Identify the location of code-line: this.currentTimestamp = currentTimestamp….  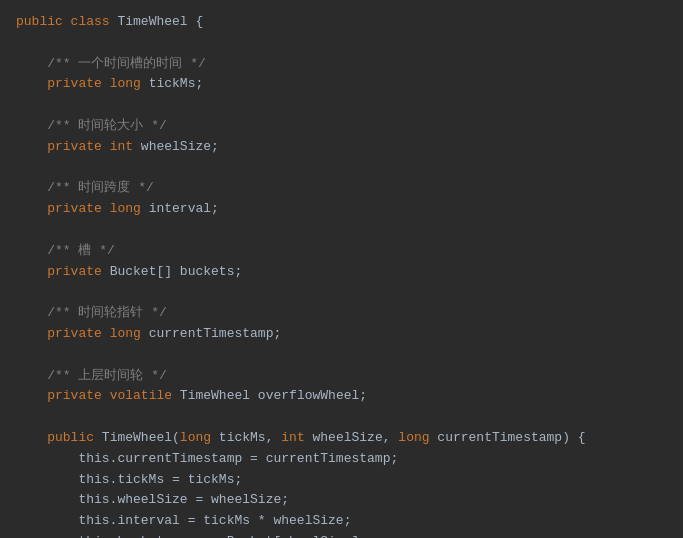
(342, 460).